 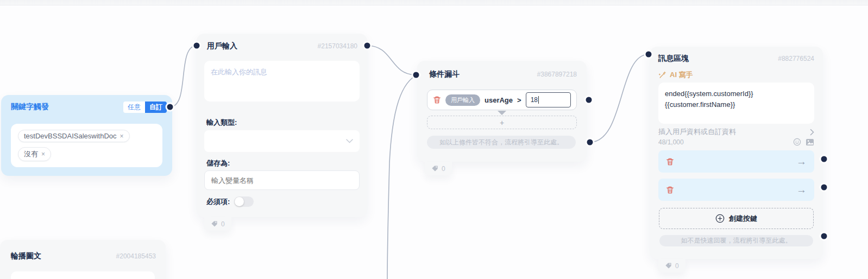 What do you see at coordinates (812, 132) in the screenshot?
I see `chevron-right-icon` at bounding box center [812, 132].